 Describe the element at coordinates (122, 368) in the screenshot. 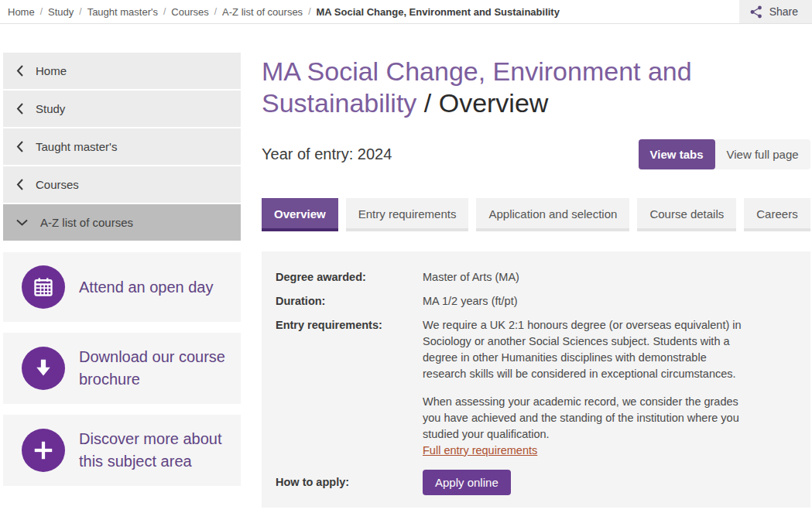

I see `download-brochure-card: Download our course brochure` at that location.